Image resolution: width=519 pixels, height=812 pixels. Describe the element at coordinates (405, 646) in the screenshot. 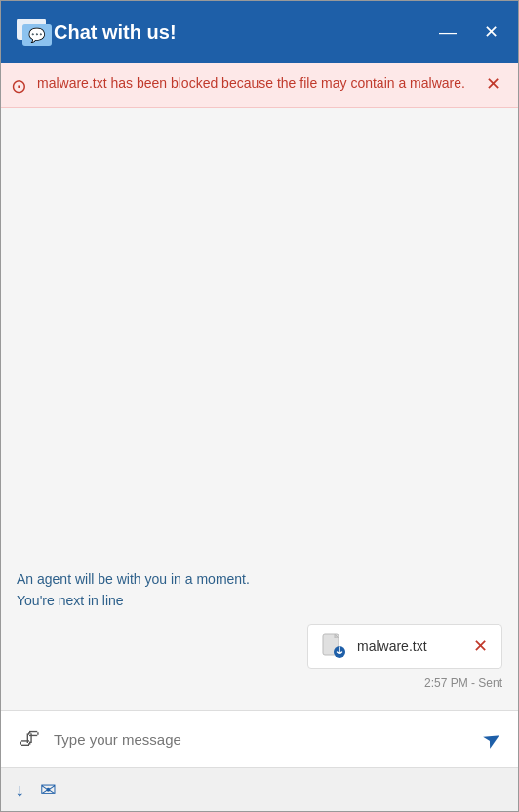

I see `attachment-bubble: malware.txt ✕` at that location.